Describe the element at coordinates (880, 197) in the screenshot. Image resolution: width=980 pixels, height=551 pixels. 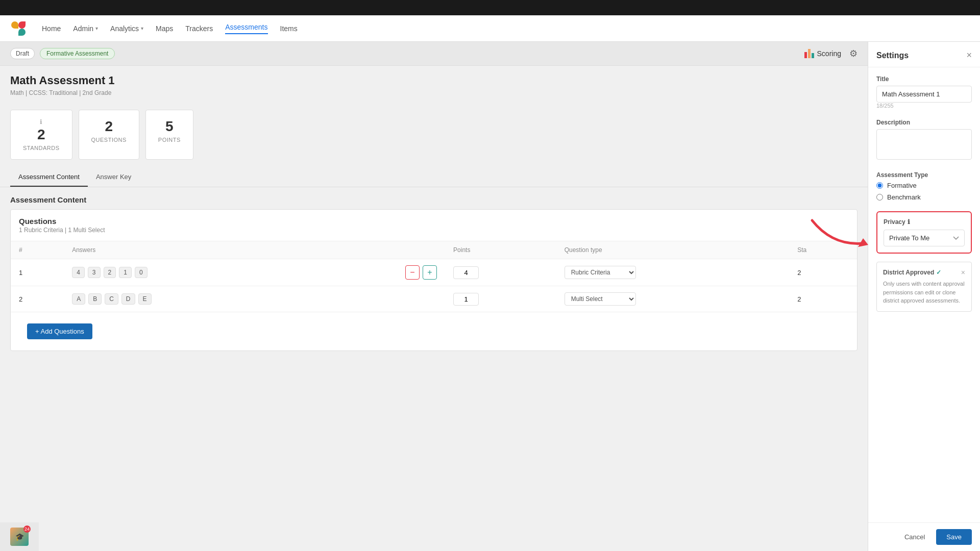
I see `benchmark-radio` at that location.